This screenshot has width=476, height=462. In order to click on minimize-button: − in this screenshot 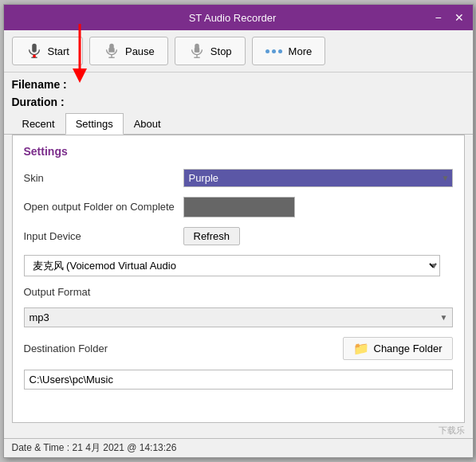, I will do `click(439, 18)`.